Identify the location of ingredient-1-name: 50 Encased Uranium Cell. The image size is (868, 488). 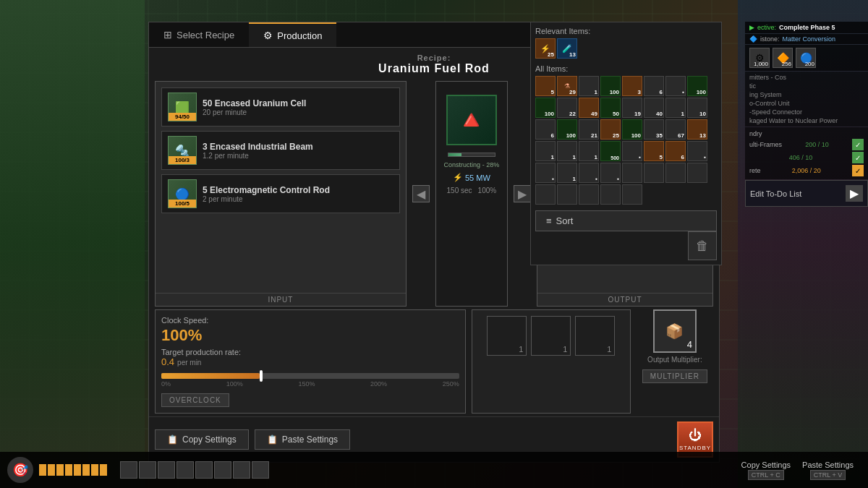
(298, 103).